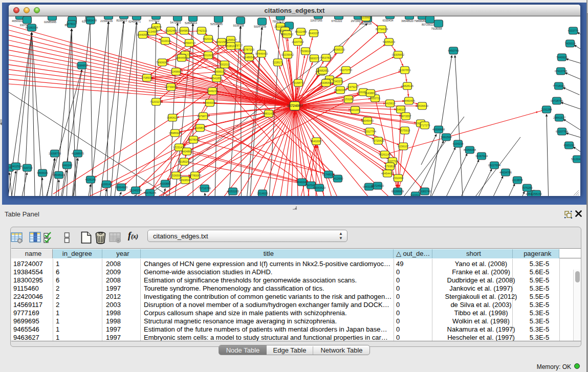 This screenshot has width=588, height=372. Describe the element at coordinates (91, 20) in the screenshot. I see `svg-text: 98983478` at that location.